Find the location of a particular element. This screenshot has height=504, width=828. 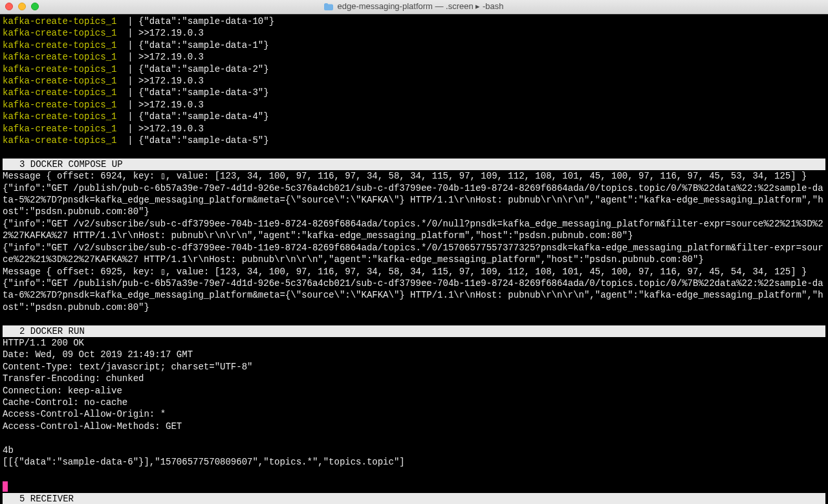

run-line: Cache-Control: no-cache is located at coordinates (414, 402).